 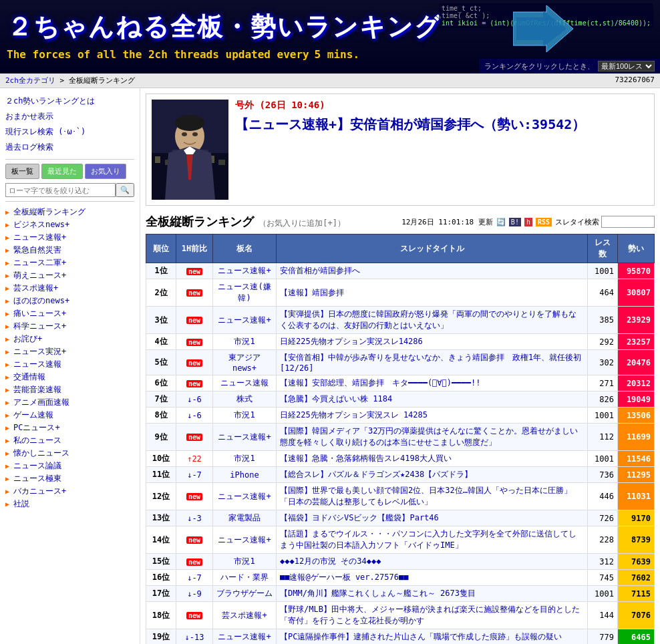 What do you see at coordinates (41, 301) in the screenshot?
I see `sidebar-item-honobono: ほのぼのnews+` at bounding box center [41, 301].